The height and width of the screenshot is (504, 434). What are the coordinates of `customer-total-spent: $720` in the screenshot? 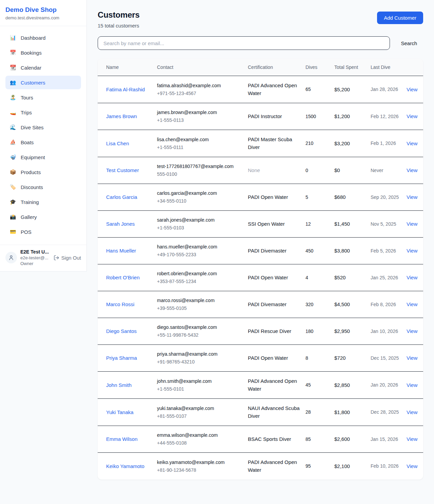 It's located at (350, 358).